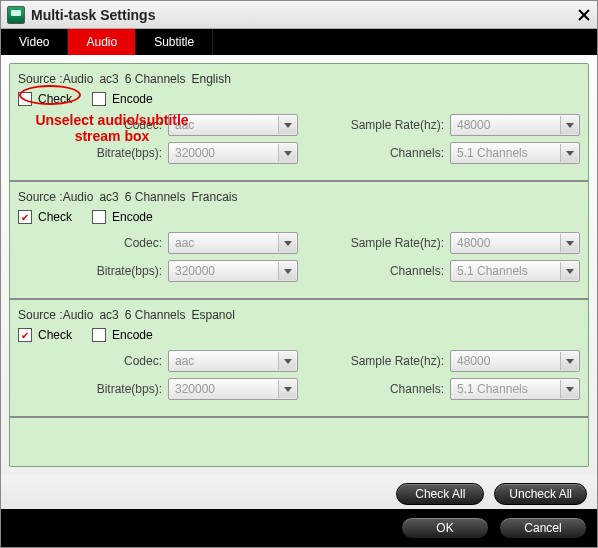 The height and width of the screenshot is (548, 598). I want to click on source-line: Source :Audio ac3 6 Channels Espanol, so click(299, 317).